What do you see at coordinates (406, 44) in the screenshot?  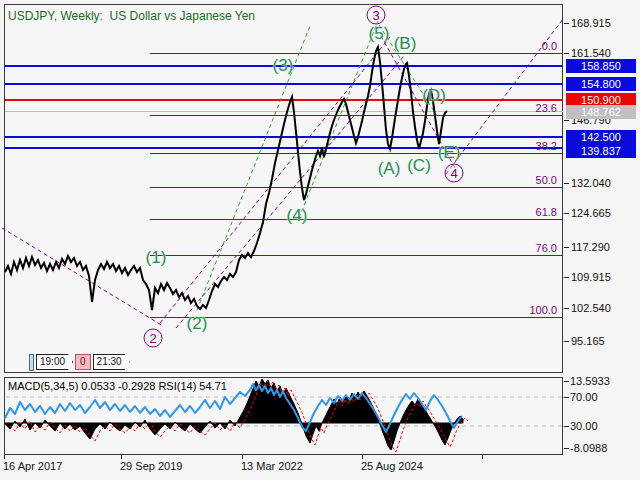 I see `wave-label-green: (B)` at bounding box center [406, 44].